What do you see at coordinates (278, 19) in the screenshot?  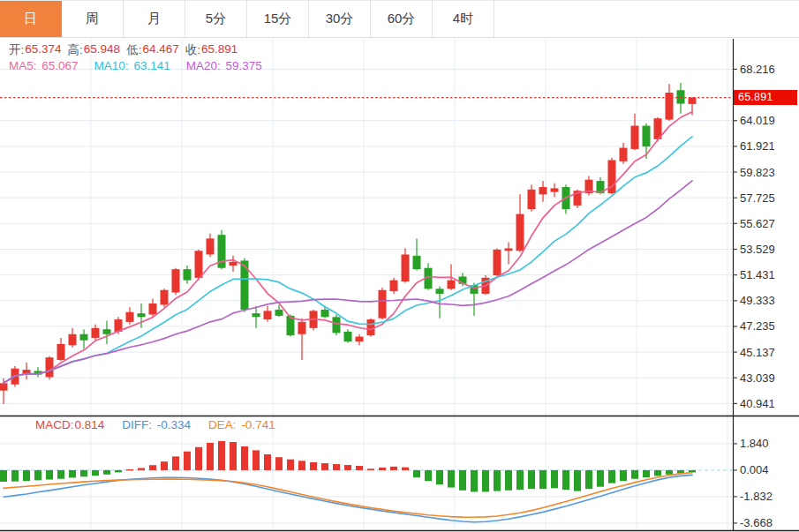 I see `tab-m15: 15分` at bounding box center [278, 19].